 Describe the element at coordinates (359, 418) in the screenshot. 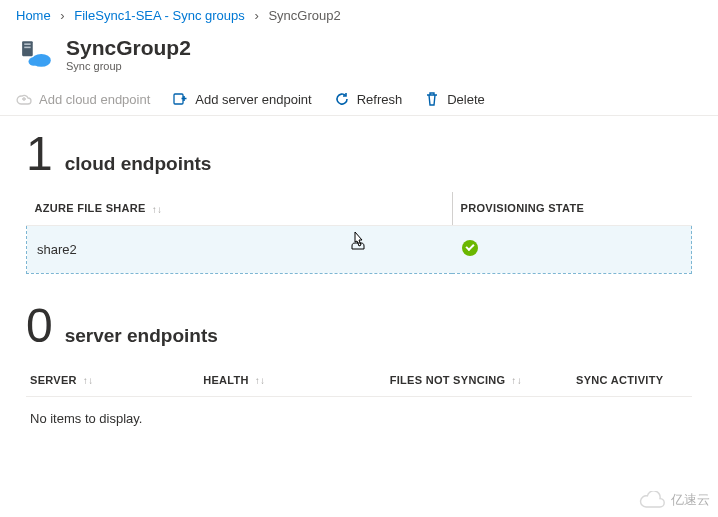

I see `empty-message: No items to display.` at that location.